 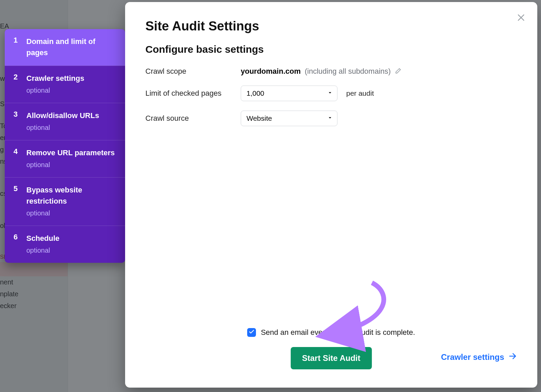 What do you see at coordinates (513, 357) in the screenshot?
I see `arrow-right-icon` at bounding box center [513, 357].